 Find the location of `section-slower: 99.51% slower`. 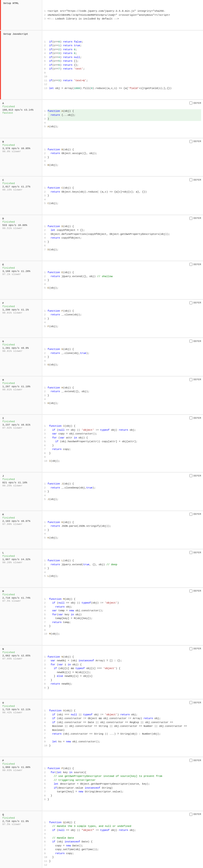

section-slower: 99.51% slower is located at coordinates (21, 228).